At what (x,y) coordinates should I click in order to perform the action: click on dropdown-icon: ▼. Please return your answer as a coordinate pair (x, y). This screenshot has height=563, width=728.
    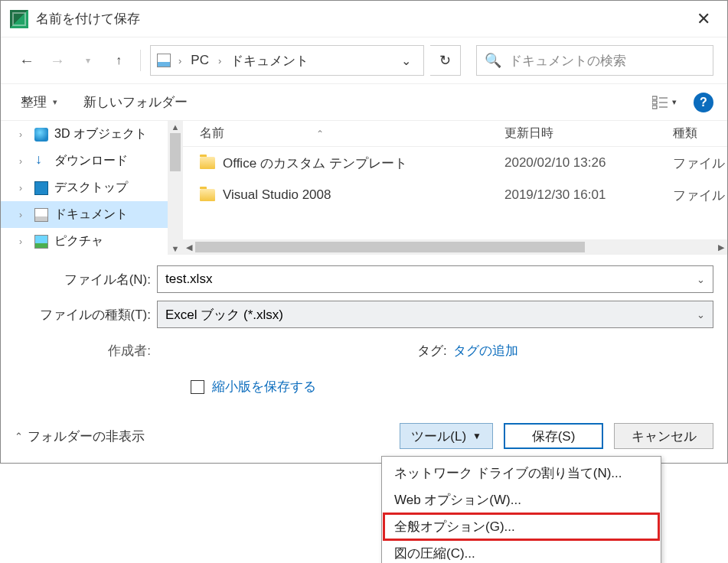
    Looking at the image, I should click on (477, 436).